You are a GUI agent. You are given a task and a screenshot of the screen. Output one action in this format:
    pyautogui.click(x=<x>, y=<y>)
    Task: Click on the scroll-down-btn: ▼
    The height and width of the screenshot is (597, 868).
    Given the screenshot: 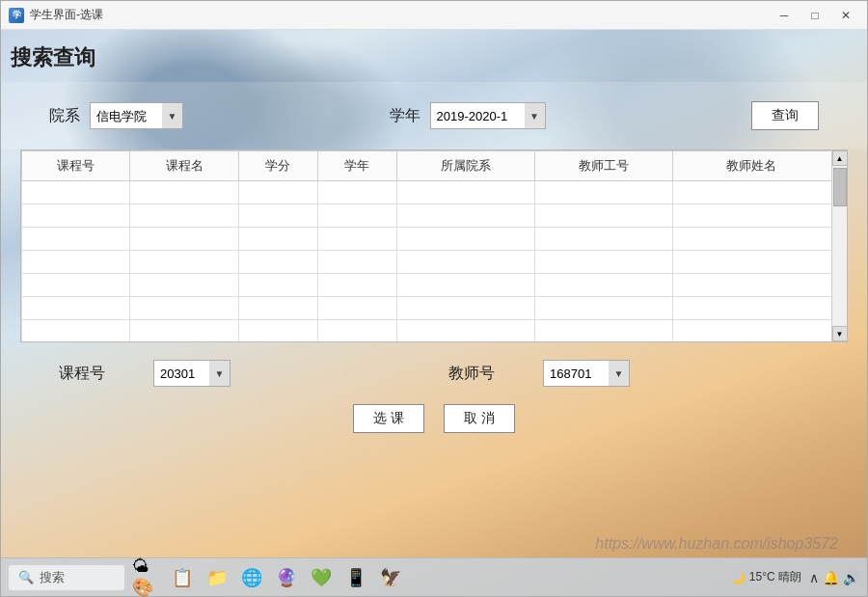 What is the action you would take?
    pyautogui.click(x=840, y=334)
    